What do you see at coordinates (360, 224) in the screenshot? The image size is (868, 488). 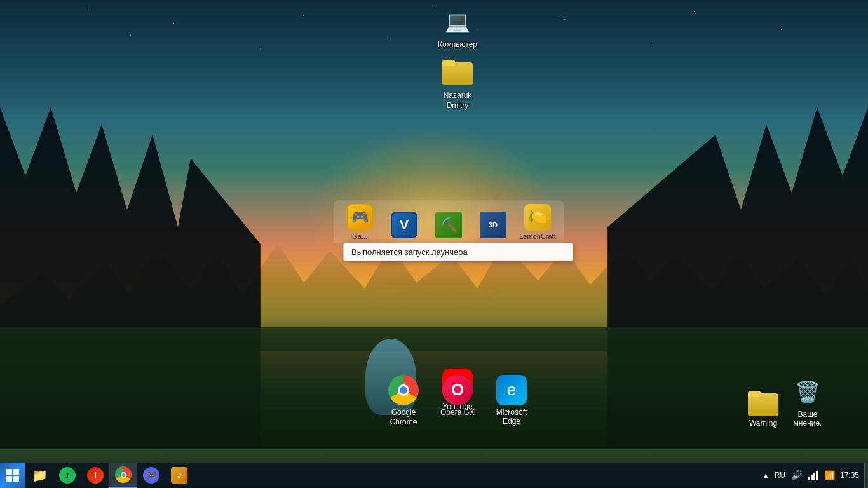 I see `launcher-app-gamemaker: 🎮 Ga...` at bounding box center [360, 224].